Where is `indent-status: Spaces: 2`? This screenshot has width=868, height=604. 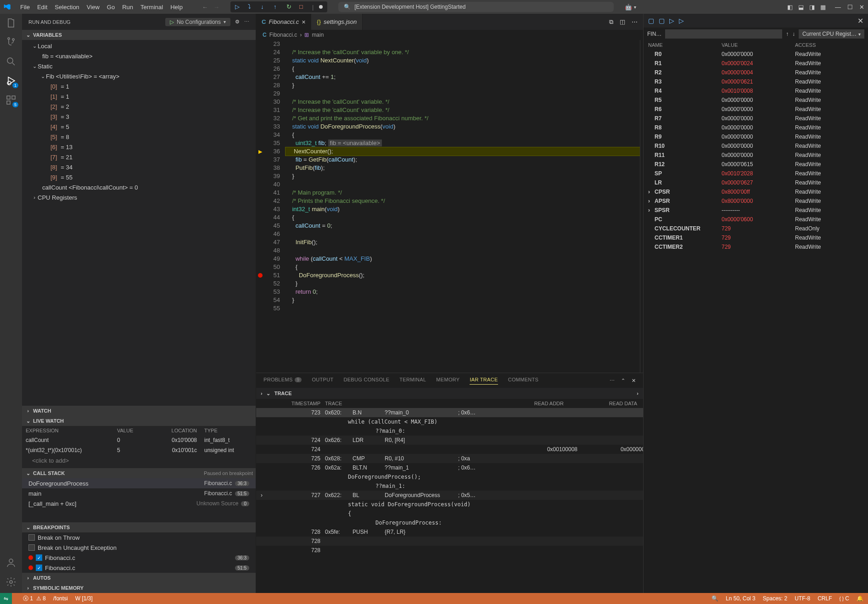 indent-status: Spaces: 2 is located at coordinates (775, 598).